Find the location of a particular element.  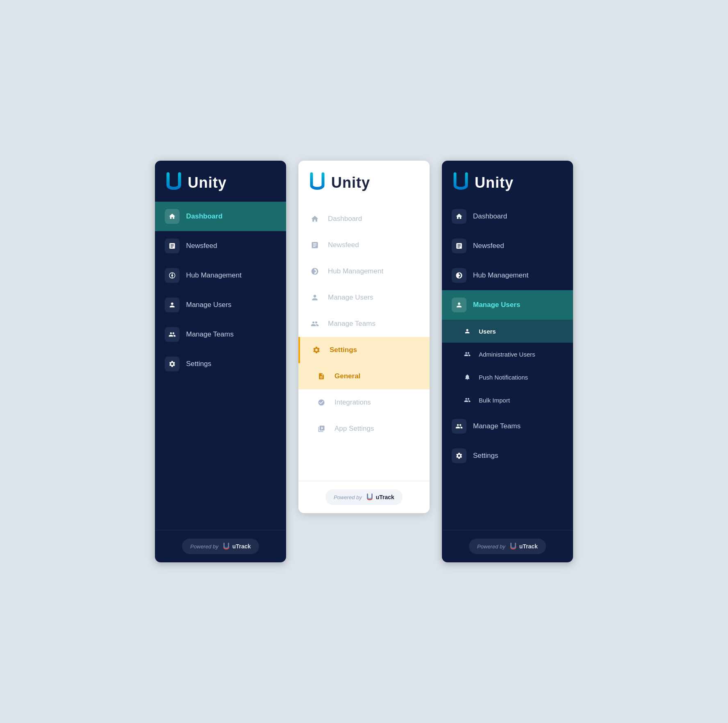

nav-manage-users-3: Manage Users is located at coordinates (507, 305).